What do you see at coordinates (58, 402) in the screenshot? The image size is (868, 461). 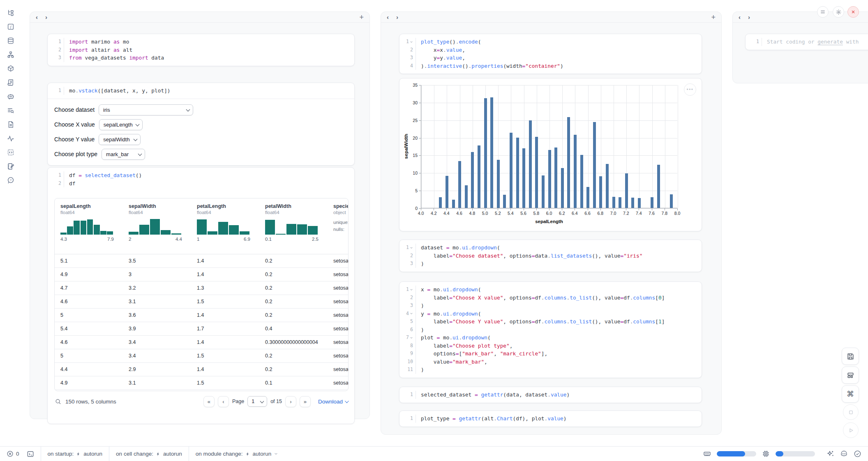 I see `search-icon` at bounding box center [58, 402].